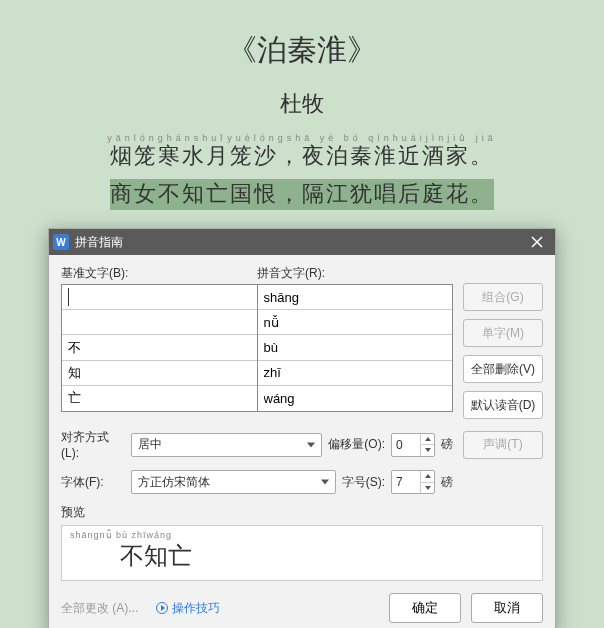 This screenshot has height=628, width=604. I want to click on base-text-label: 基准文字(B):, so click(159, 274).